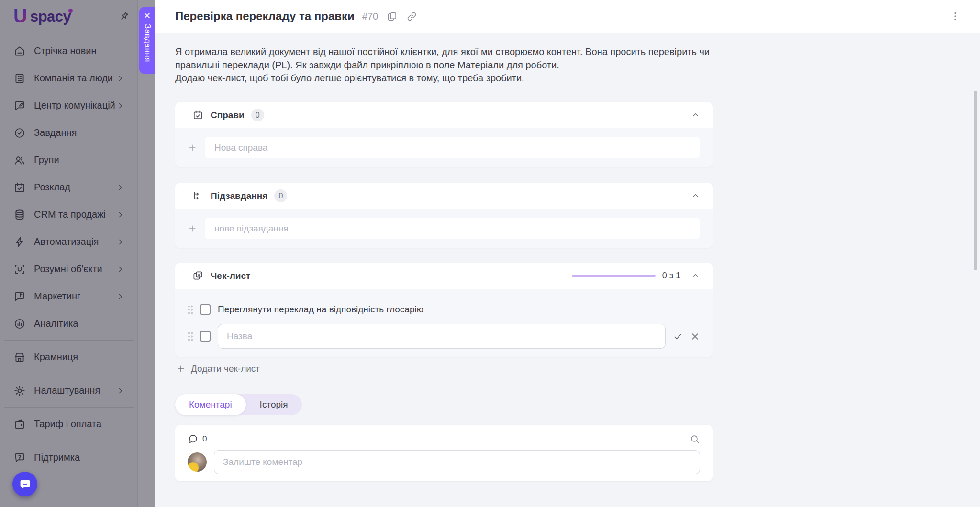 The height and width of the screenshot is (507, 980). I want to click on todos-card: Справи 0 Нова справа, so click(444, 134).